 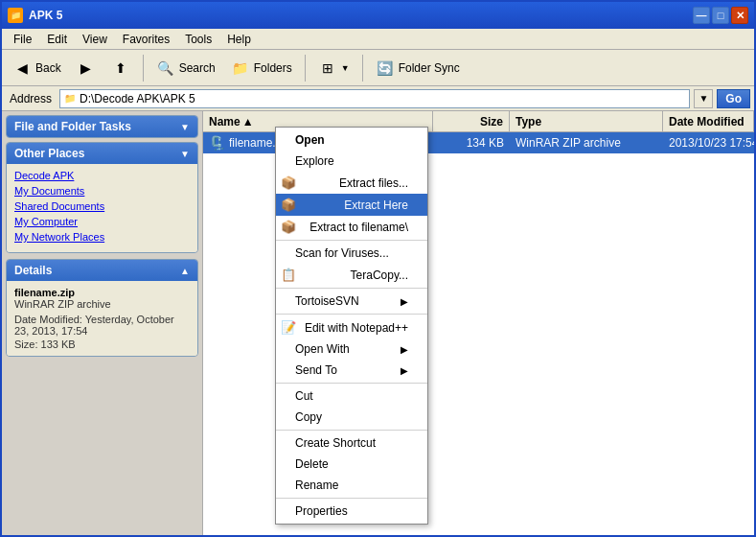 What do you see at coordinates (352, 417) in the screenshot?
I see `ctx-copy: Copy` at bounding box center [352, 417].